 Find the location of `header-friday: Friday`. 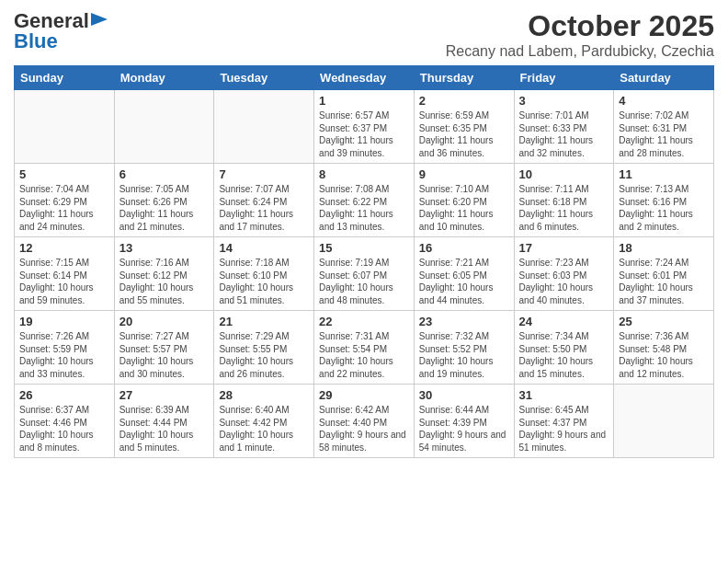

header-friday: Friday is located at coordinates (564, 78).